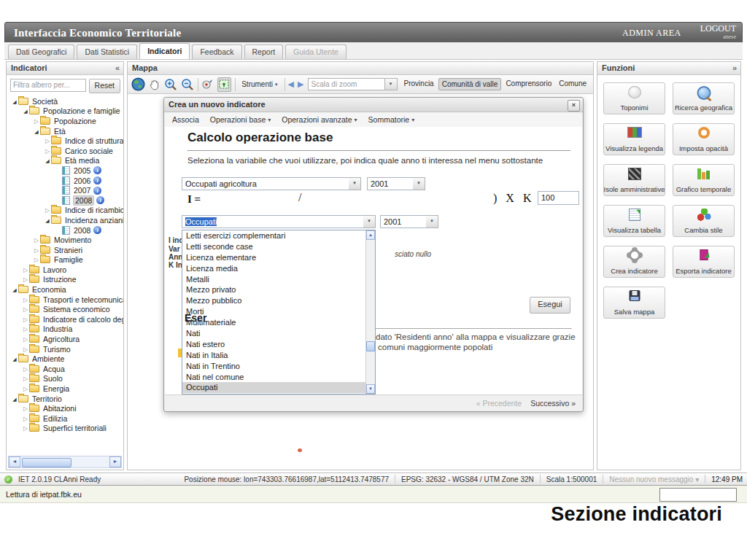 Image resolution: width=747 pixels, height=560 pixels. Describe the element at coordinates (65, 112) in the screenshot. I see `tree-item: Popolazione e famiglie` at that location.